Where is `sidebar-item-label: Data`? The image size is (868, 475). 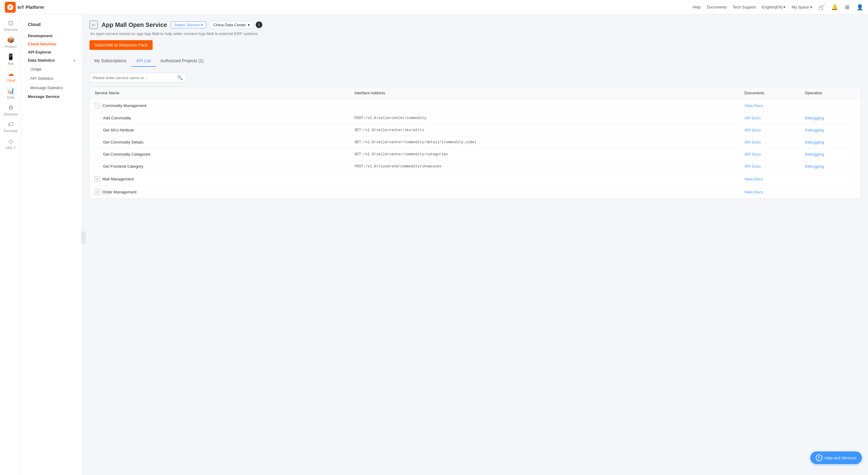 sidebar-item-label: Data is located at coordinates (11, 97).